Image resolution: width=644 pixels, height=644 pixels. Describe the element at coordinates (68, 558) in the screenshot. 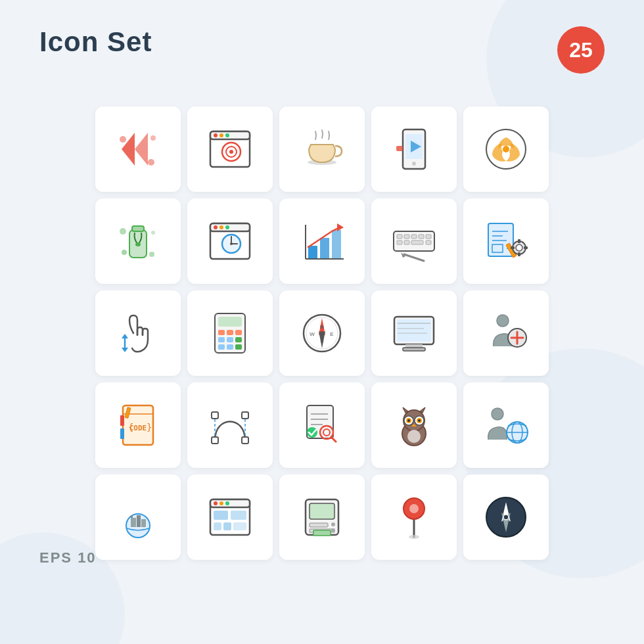

I see `footer-label: EPS 10` at that location.